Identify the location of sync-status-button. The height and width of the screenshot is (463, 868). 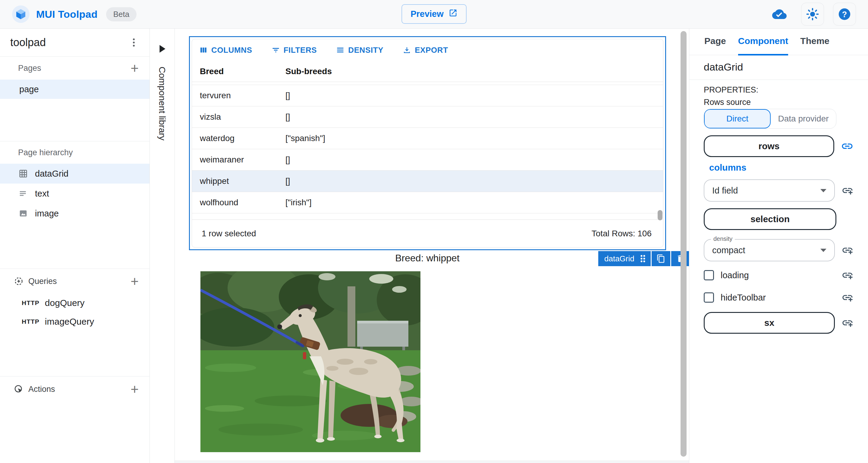
(779, 14).